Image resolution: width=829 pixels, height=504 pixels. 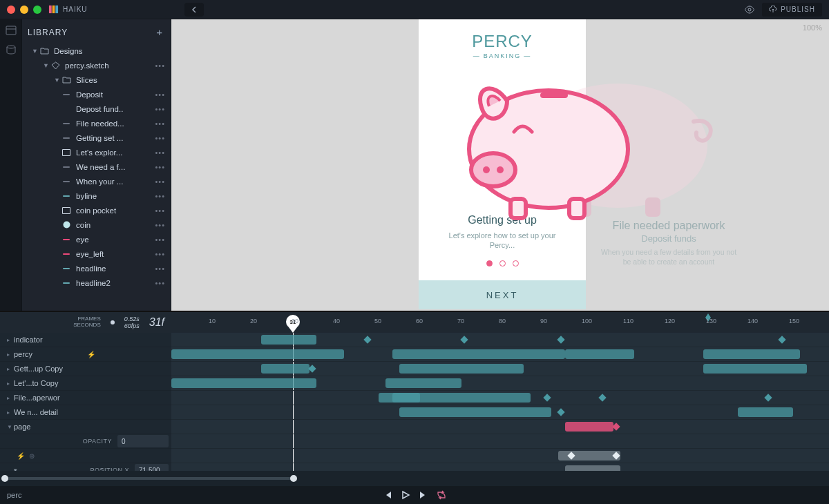 I want to click on track-row: ▸We n... detail, so click(x=86, y=413).